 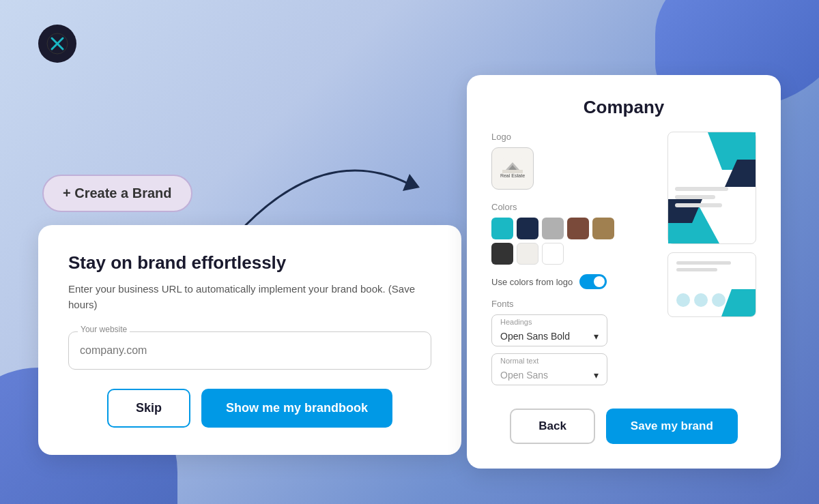 What do you see at coordinates (573, 282) in the screenshot?
I see `use-colors-toggle-row: Use colors from logo` at bounding box center [573, 282].